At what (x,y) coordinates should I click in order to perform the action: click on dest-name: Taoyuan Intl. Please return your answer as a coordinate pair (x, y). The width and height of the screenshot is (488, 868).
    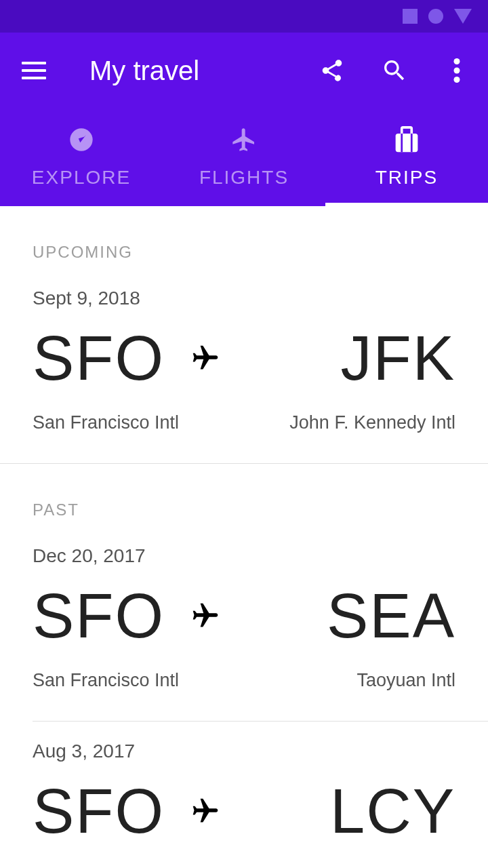
    Looking at the image, I should click on (406, 681).